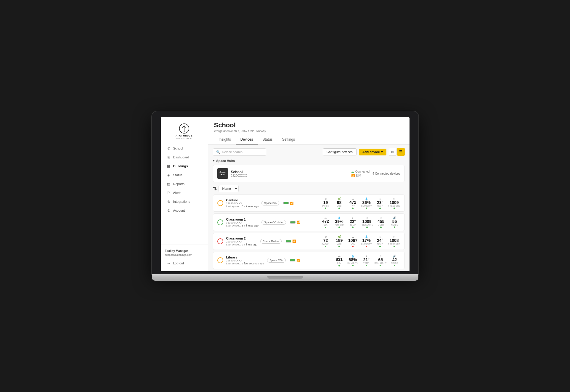 Image resolution: width=570 pixels, height=392 pixels. What do you see at coordinates (184, 202) in the screenshot?
I see `sidebar-item-integrations: ⊕ Integrations` at bounding box center [184, 202].